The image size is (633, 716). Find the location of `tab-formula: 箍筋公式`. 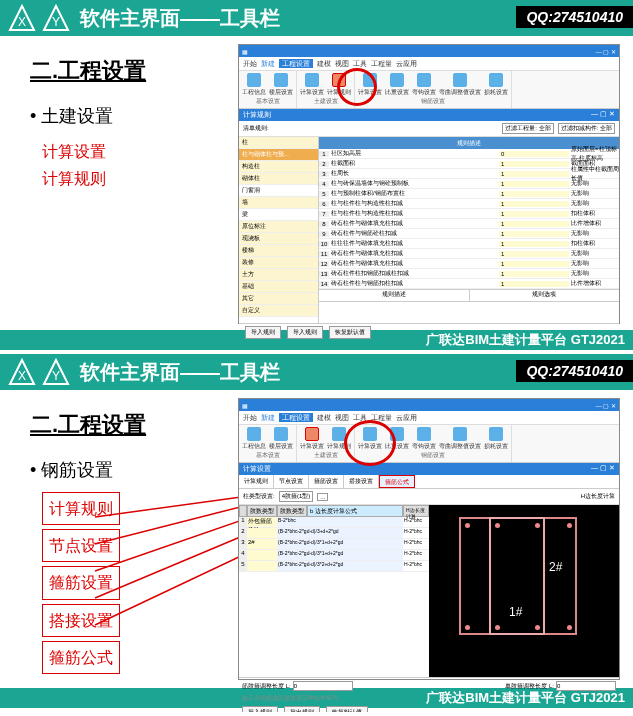

tab-formula: 箍筋公式 is located at coordinates (397, 482).